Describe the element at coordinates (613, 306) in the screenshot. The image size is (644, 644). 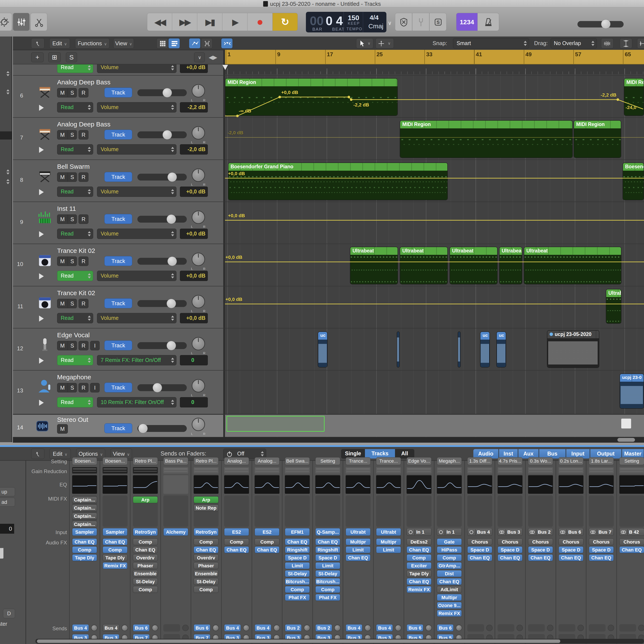
I see `region-Ultrab: Ultrab` at that location.